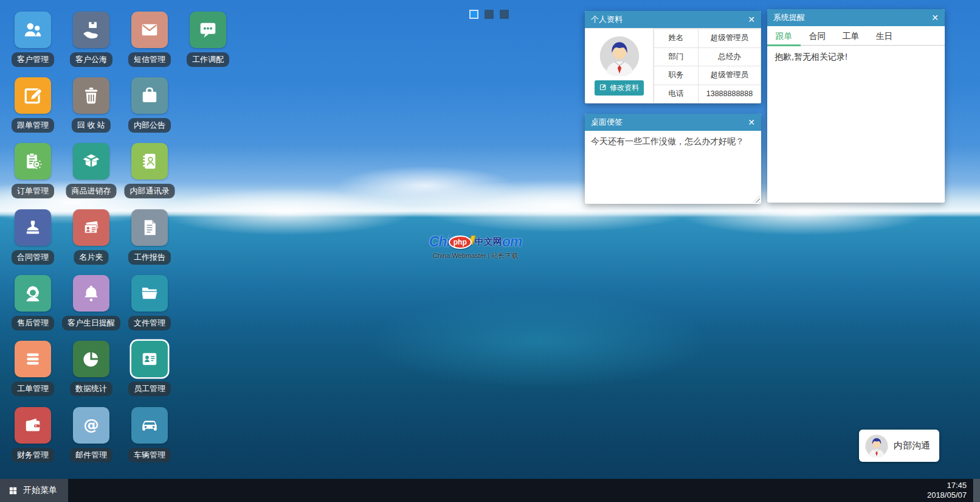  What do you see at coordinates (150, 425) in the screenshot?
I see `app-vehicle-management: 车辆管理` at bounding box center [150, 425].